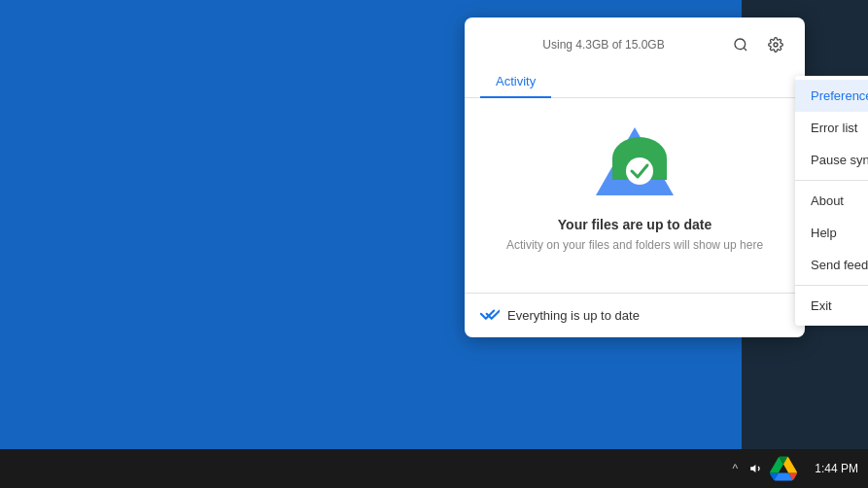  What do you see at coordinates (741, 45) in the screenshot?
I see `search-icon` at bounding box center [741, 45].